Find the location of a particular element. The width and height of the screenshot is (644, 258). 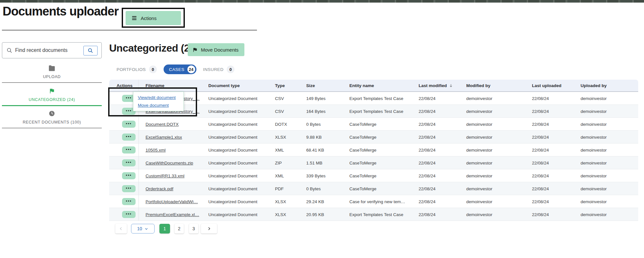

page-button-2: 2 is located at coordinates (179, 229).